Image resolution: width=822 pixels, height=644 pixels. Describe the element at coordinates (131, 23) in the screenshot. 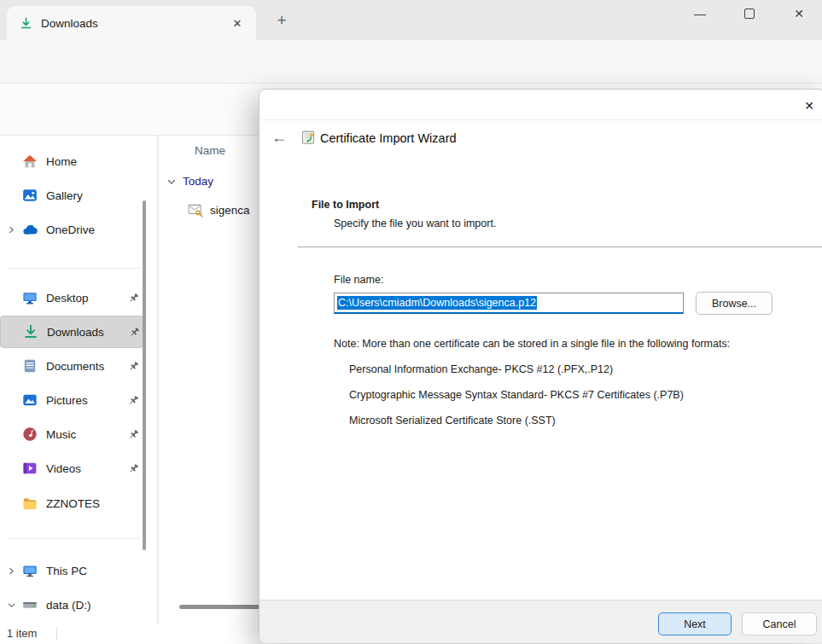

I see `tab-downloads: Downloads ✕` at that location.